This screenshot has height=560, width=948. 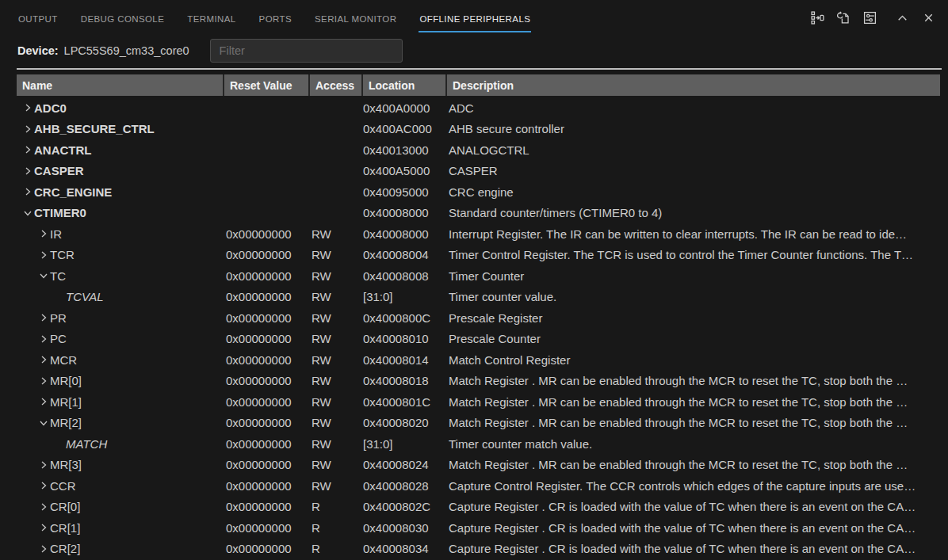 I want to click on row-name-cell: CR[1], so click(x=120, y=528).